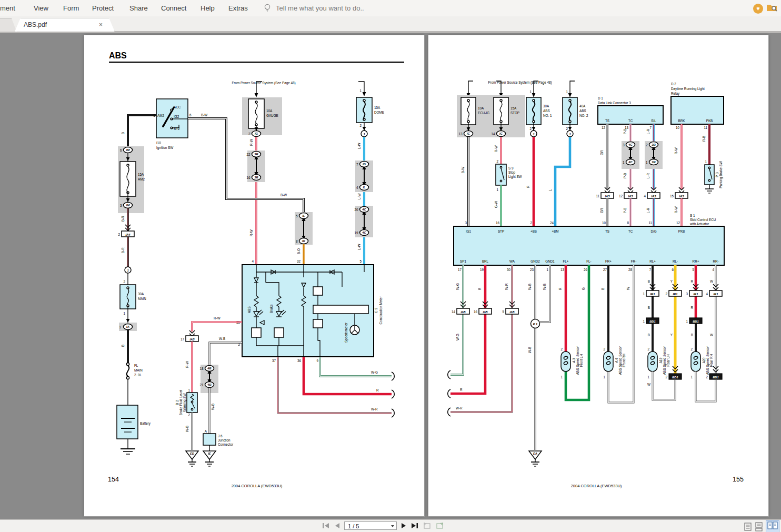  Describe the element at coordinates (65, 25) in the screenshot. I see `tab-abs-pdf: ABS.pdf ×` at that location.